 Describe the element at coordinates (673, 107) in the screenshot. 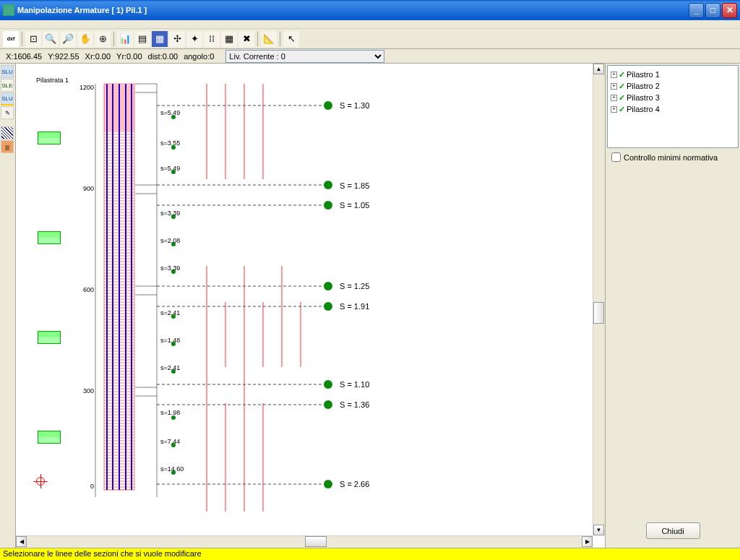

I see `pilastro-tree: +✓Pilastro 1+✓Pilastro 2+✓Pilastro 3+✓Pi…` at that location.